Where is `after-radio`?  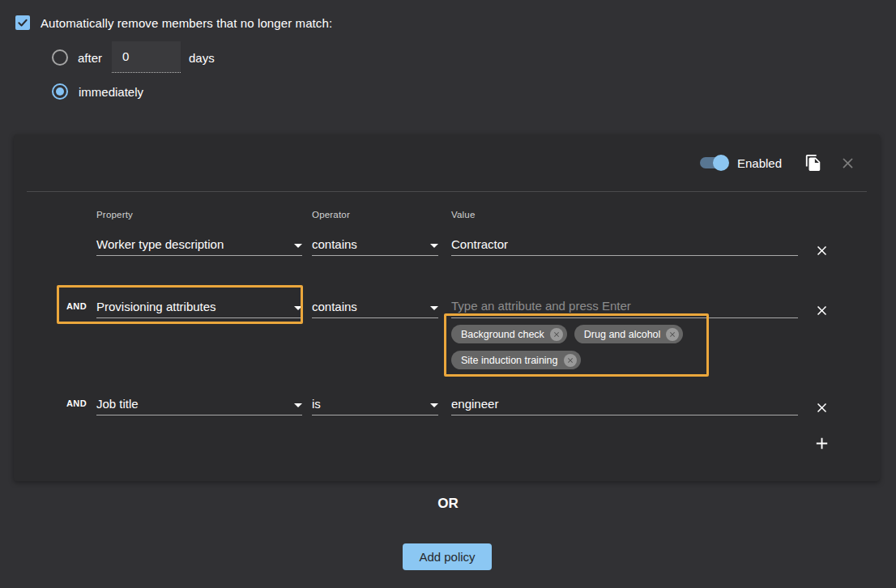 after-radio is located at coordinates (60, 58).